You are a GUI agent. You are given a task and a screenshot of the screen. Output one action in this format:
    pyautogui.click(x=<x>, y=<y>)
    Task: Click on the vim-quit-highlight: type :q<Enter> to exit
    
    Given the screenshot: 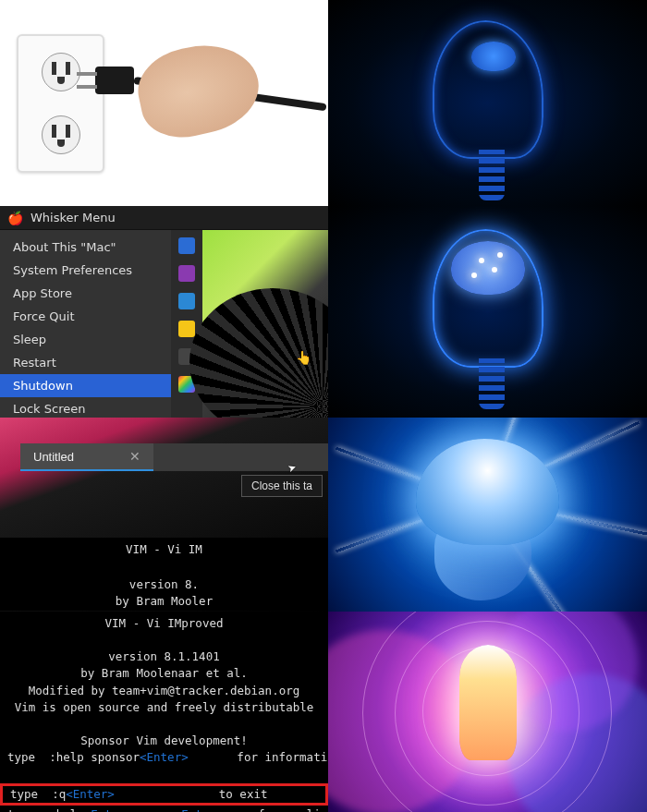 What is the action you would take?
    pyautogui.click(x=165, y=794)
    